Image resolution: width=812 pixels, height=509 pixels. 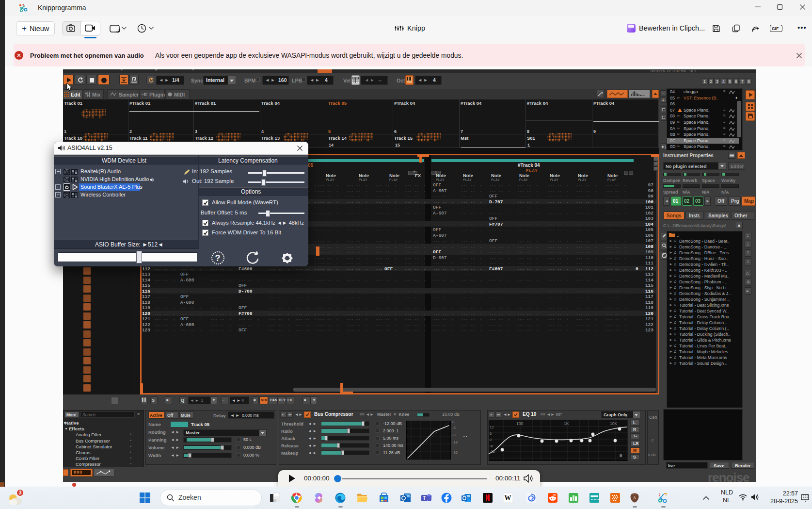 What do you see at coordinates (635, 498) in the screenshot?
I see `svg-text: A` at bounding box center [635, 498].